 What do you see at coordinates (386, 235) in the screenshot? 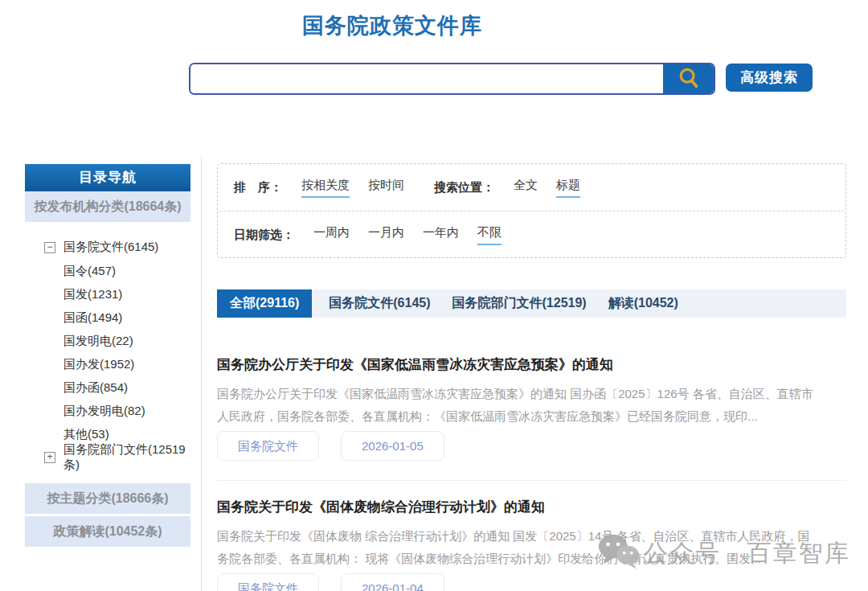
I see `date-option-month: 一月内` at bounding box center [386, 235].